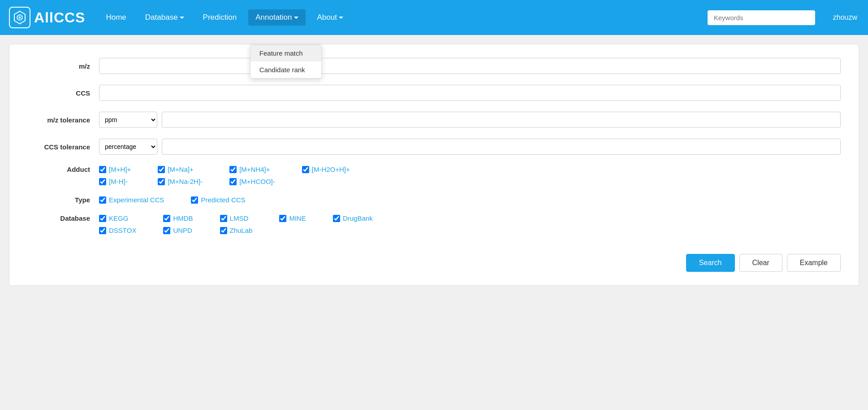 This screenshot has width=868, height=410. Describe the element at coordinates (103, 231) in the screenshot. I see `db-dsstox-checkbox` at that location.